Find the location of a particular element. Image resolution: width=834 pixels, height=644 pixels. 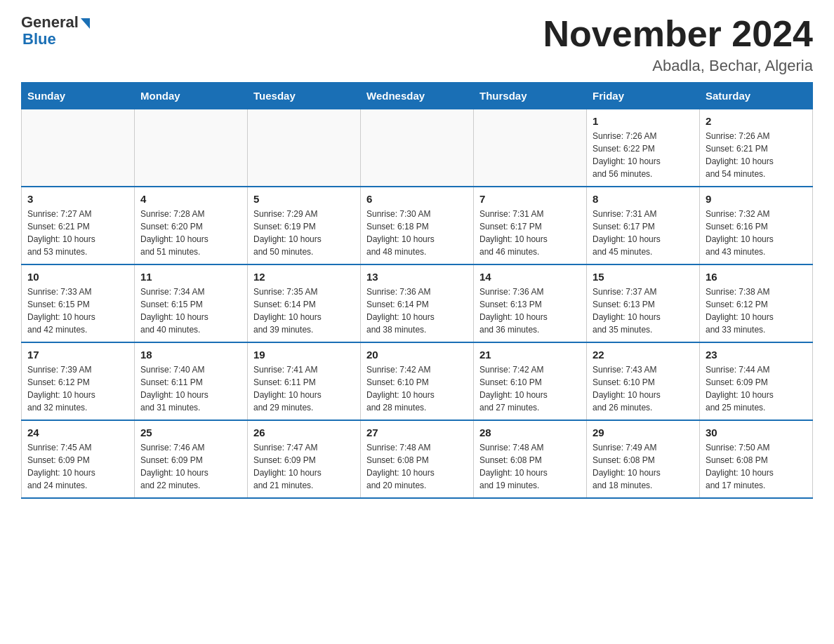

table-row: 9Sunrise: 7:32 AMSunset: 6:16 PMDaylight… is located at coordinates (757, 226).